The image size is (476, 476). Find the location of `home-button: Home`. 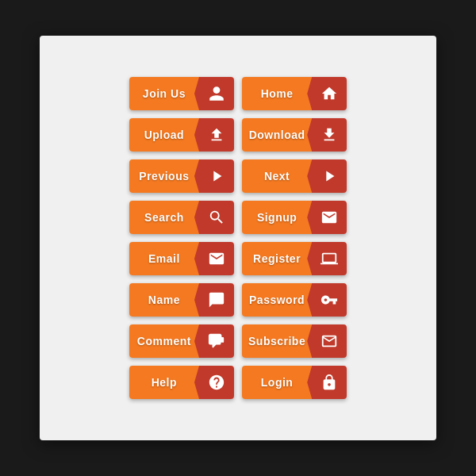

home-button: Home is located at coordinates (294, 94).